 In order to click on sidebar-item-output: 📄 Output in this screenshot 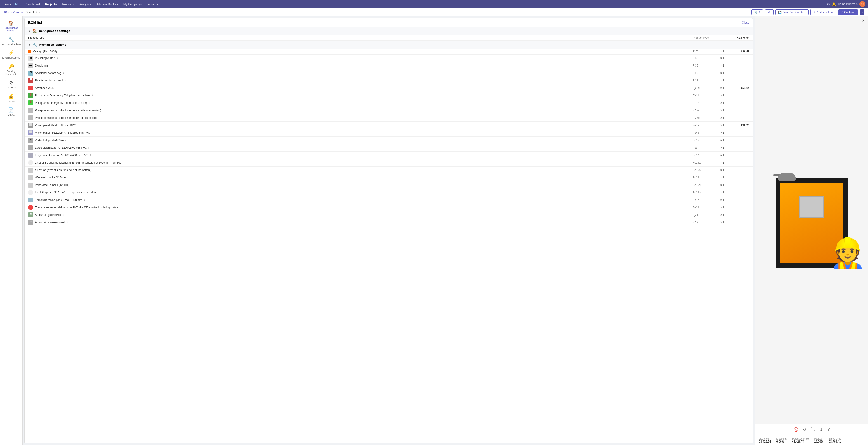, I will do `click(11, 112)`.